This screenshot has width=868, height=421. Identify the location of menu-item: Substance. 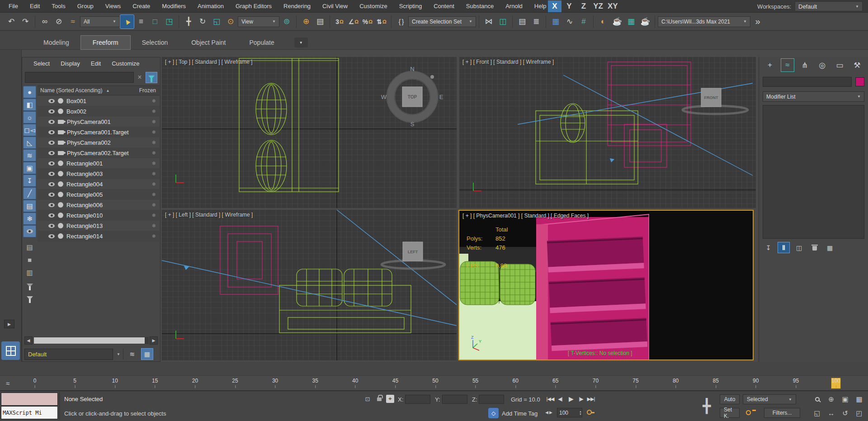
(480, 6).